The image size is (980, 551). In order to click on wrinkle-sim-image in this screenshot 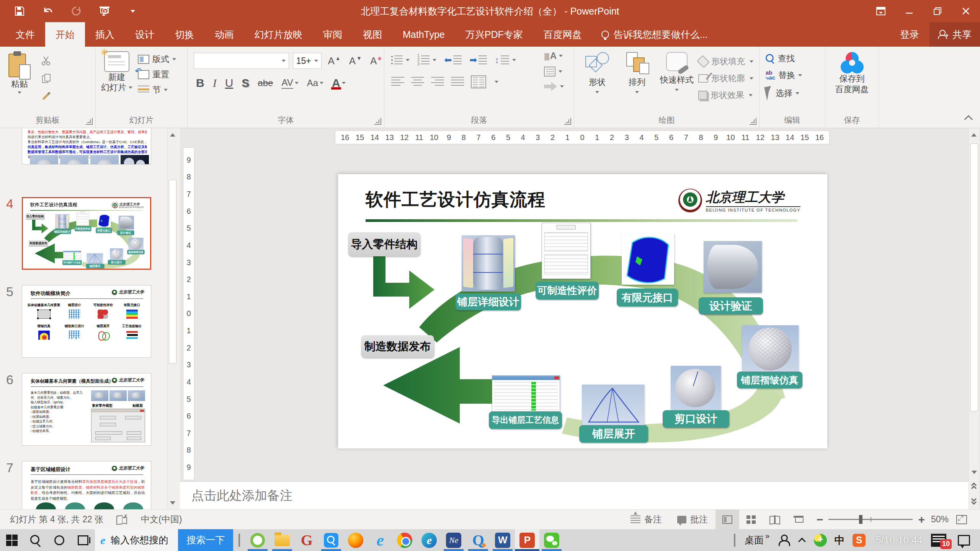, I will do `click(770, 349)`.